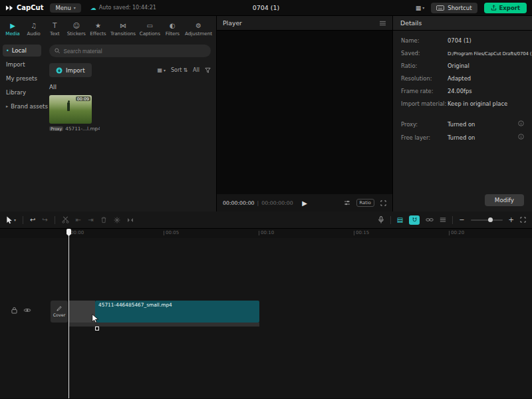 The width and height of the screenshot is (532, 399). Describe the element at coordinates (65, 8) in the screenshot. I see `menu-button: Menu▾` at that location.